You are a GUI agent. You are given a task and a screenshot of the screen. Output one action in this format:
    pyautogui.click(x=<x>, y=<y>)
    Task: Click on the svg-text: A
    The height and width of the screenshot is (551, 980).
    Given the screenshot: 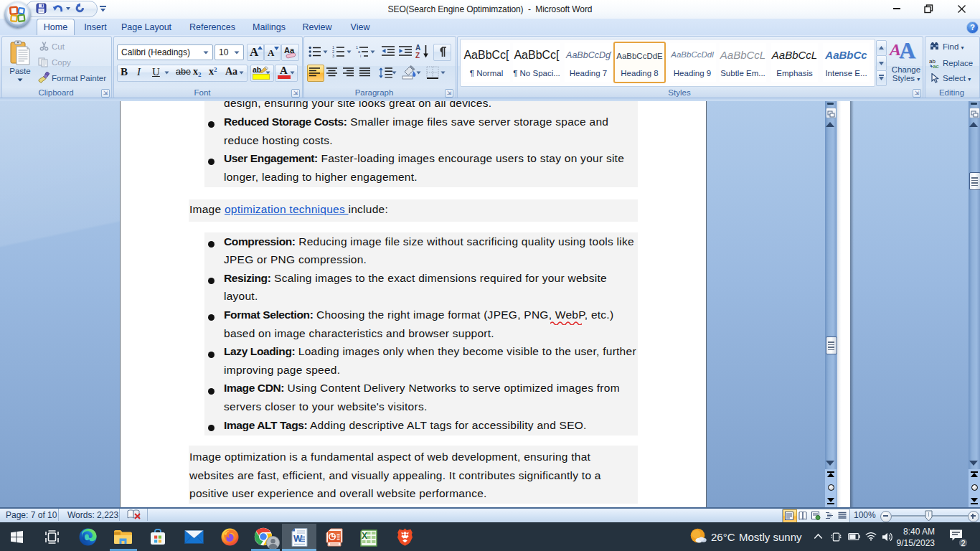 What is the action you would take?
    pyautogui.click(x=418, y=47)
    